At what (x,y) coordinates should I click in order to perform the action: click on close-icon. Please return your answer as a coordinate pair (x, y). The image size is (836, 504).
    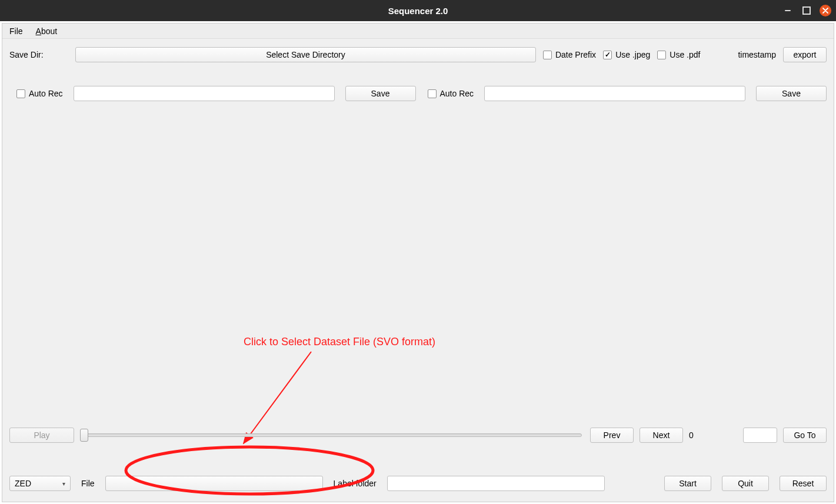
    Looking at the image, I should click on (825, 11).